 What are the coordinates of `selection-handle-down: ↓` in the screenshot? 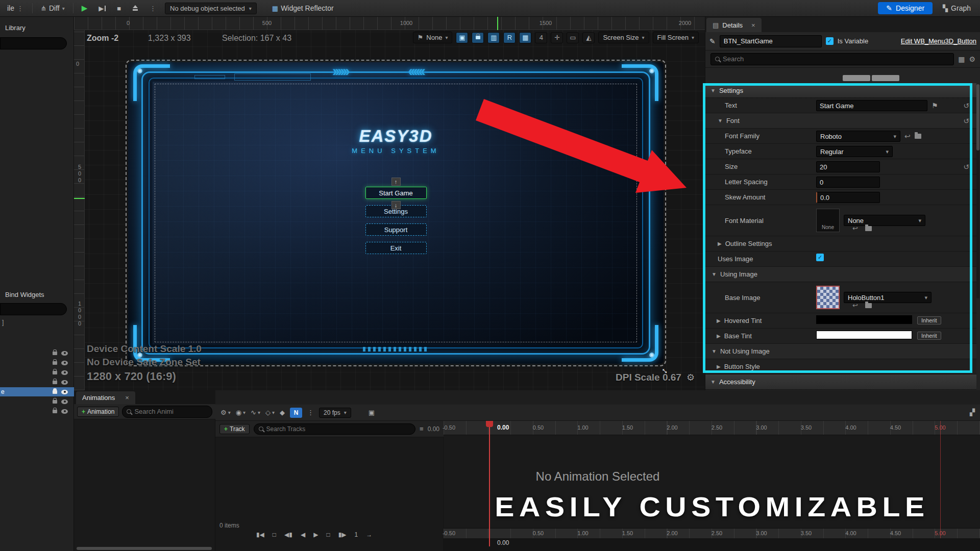 It's located at (396, 205).